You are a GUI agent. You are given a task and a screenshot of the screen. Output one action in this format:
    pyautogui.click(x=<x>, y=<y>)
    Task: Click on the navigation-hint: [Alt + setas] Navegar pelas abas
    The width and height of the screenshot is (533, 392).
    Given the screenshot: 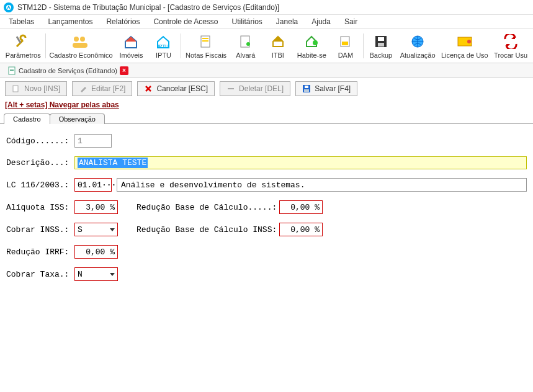 What is the action you would take?
    pyautogui.click(x=267, y=105)
    